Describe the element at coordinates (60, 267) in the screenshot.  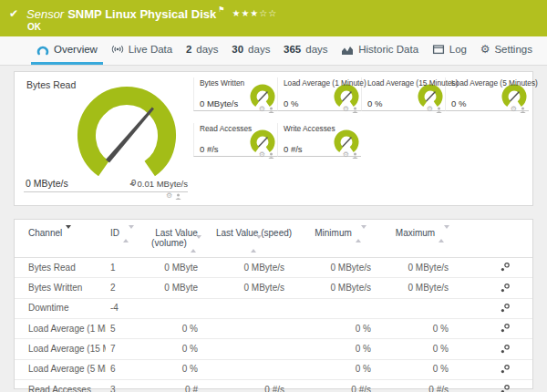
I see `channel-name: Bytes Read` at that location.